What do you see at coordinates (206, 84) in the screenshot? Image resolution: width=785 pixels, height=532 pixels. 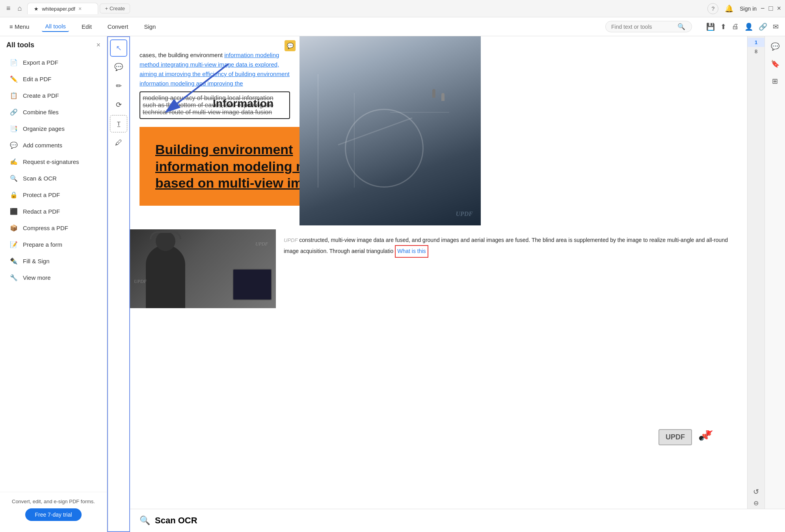 I see `modeling-text: modeling and improving the` at bounding box center [206, 84].